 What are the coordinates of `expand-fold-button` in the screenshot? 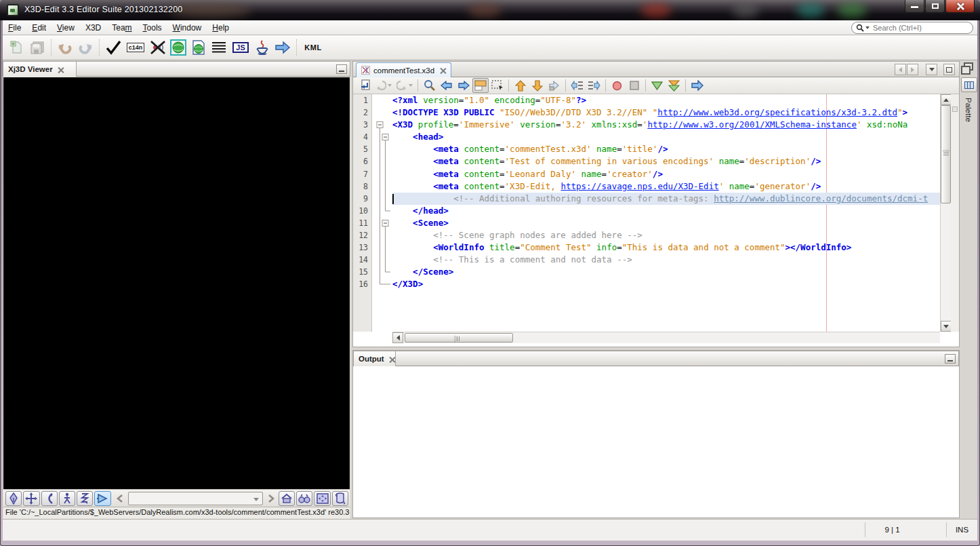 It's located at (657, 85).